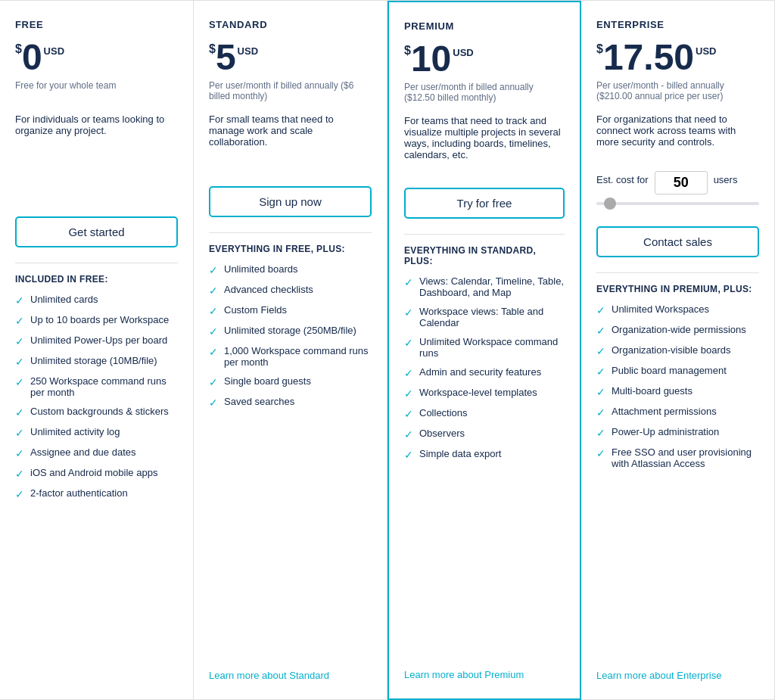  Describe the element at coordinates (484, 138) in the screenshot. I see `plan-desc-premium: For teams that need to track and visuali…` at that location.